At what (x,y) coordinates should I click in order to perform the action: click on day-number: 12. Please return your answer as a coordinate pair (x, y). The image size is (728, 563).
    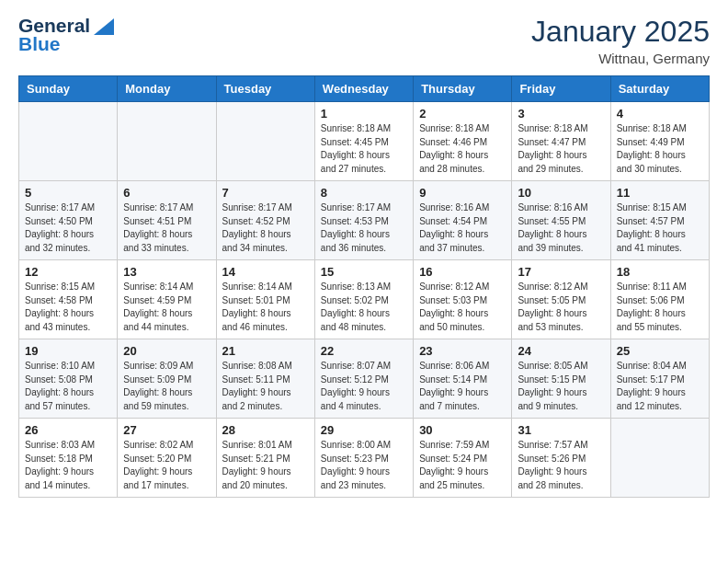
    Looking at the image, I should click on (68, 272).